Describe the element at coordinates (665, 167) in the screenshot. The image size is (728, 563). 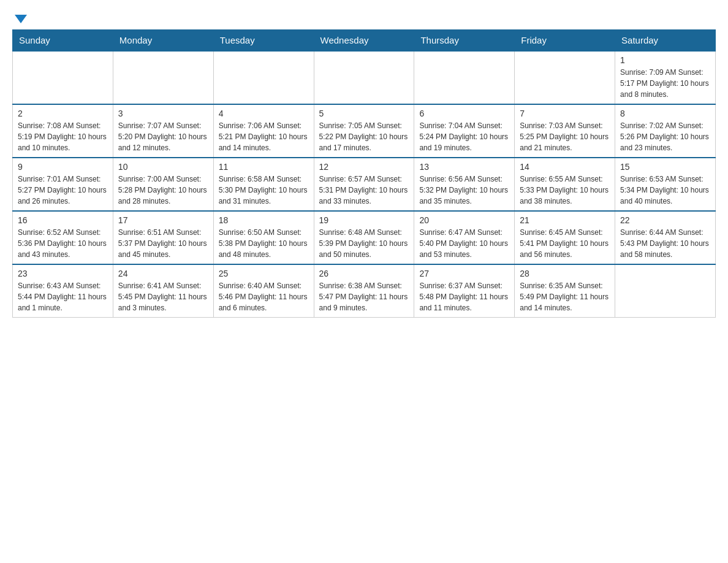
I see `day-number: 15` at that location.